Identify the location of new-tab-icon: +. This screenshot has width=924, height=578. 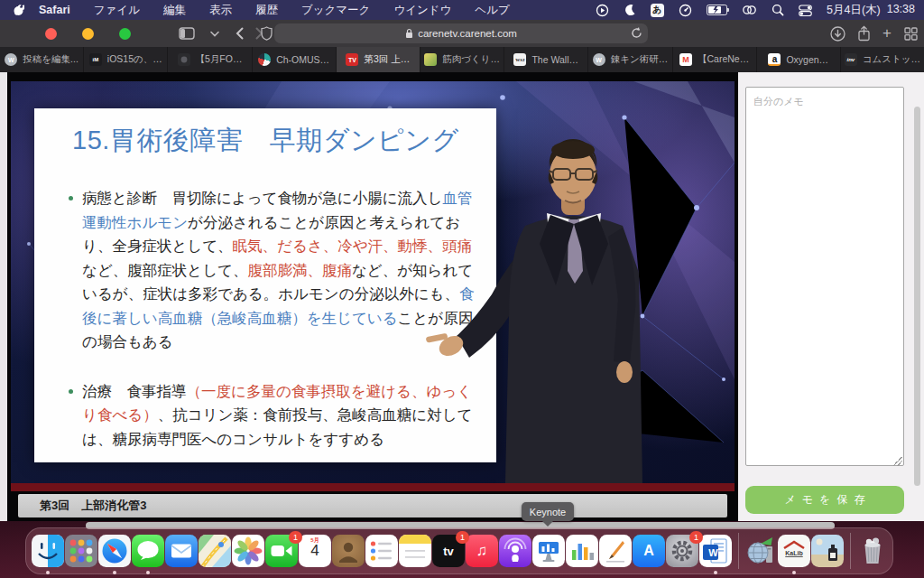
(887, 33).